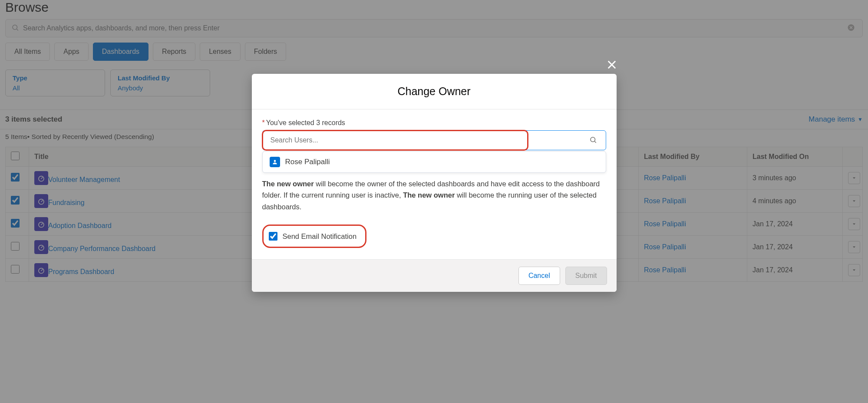  What do you see at coordinates (434, 91) in the screenshot?
I see `modal-title: Change Owner` at bounding box center [434, 91].